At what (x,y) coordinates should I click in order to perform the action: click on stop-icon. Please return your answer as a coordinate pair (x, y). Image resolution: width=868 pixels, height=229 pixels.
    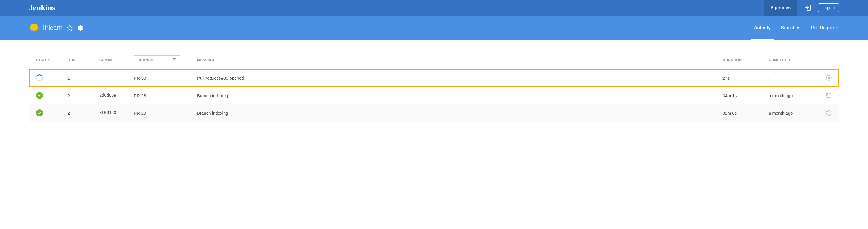
    Looking at the image, I should click on (826, 78).